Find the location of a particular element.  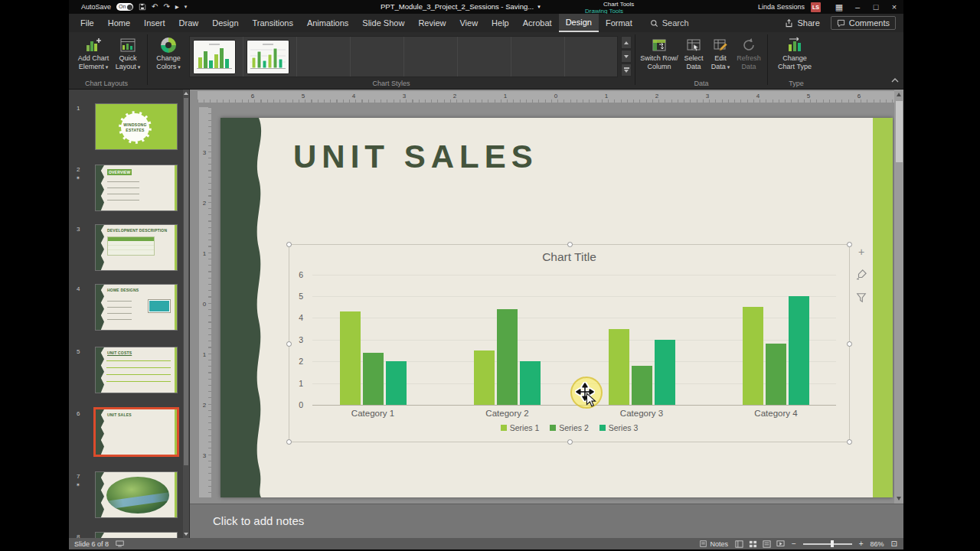

slide-thumbnail-3: DEVELOPMENT DESCRIPTION is located at coordinates (136, 248).